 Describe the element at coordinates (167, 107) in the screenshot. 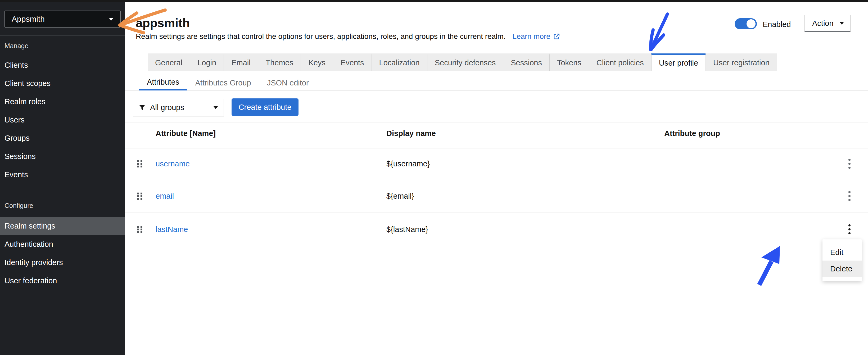

I see `groups-filter-value: All groups` at that location.